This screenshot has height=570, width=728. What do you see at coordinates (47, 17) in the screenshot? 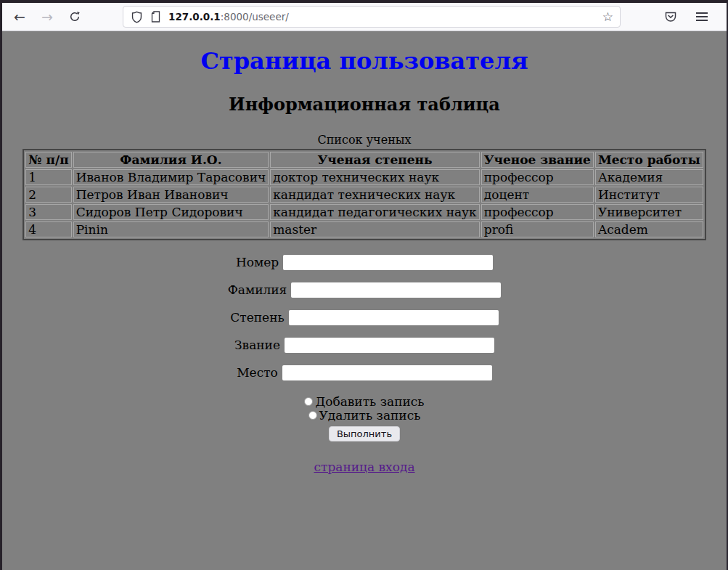
I see `forward-button: →` at bounding box center [47, 17].